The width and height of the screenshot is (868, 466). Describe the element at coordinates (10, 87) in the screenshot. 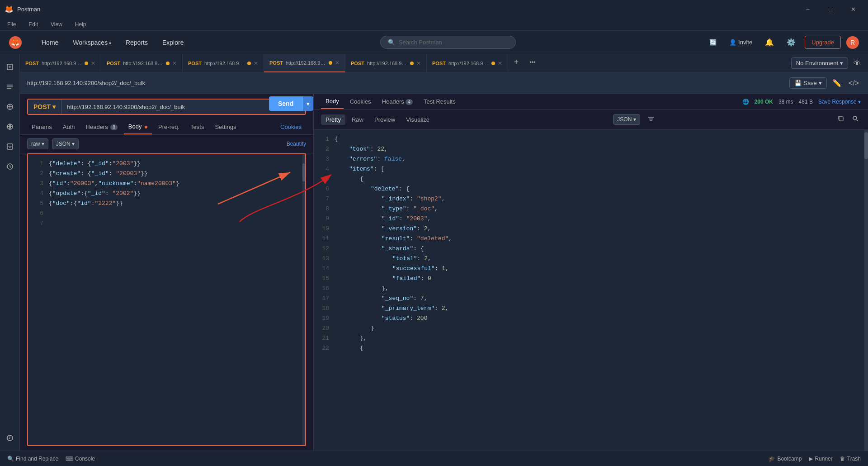

I see `sidebar-collections-btn` at that location.